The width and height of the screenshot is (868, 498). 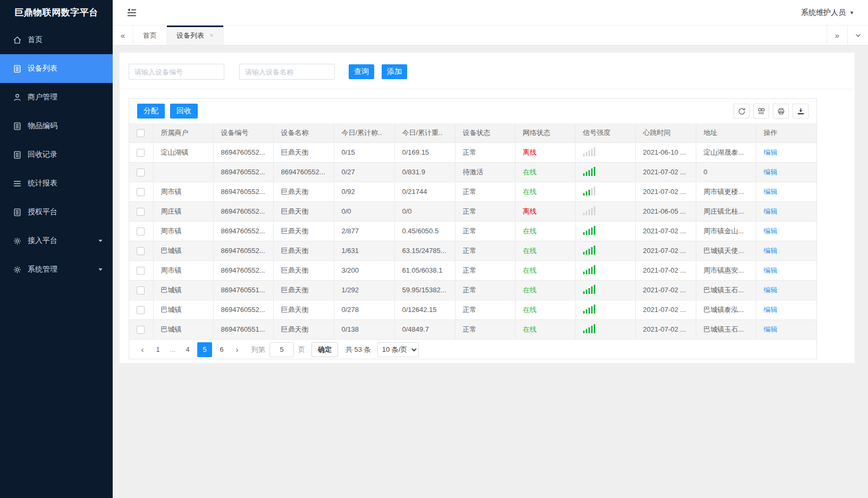 What do you see at coordinates (761, 112) in the screenshot?
I see `columns-icon` at bounding box center [761, 112].